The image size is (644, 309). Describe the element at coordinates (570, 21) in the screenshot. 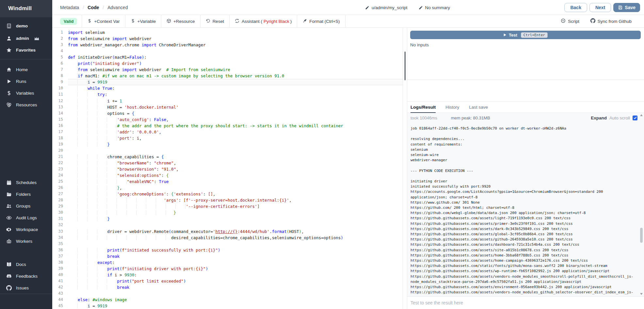

I see `script-button: Script` at that location.